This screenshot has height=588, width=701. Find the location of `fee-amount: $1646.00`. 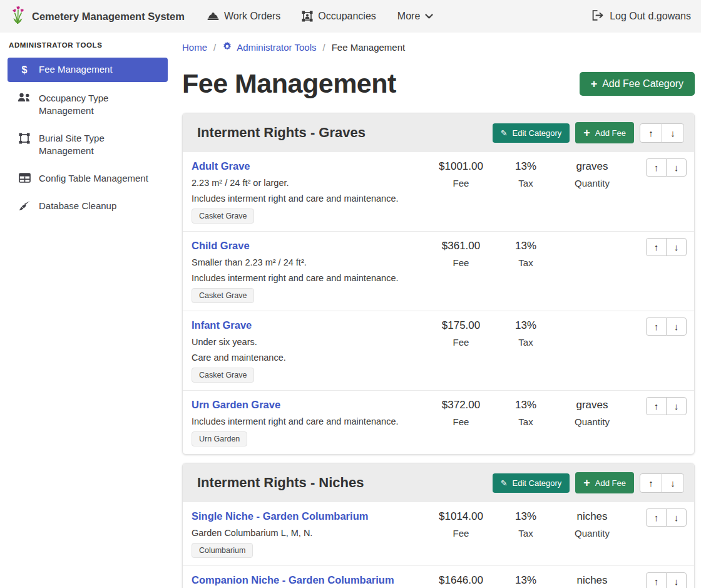

fee-amount: $1646.00 is located at coordinates (461, 580).